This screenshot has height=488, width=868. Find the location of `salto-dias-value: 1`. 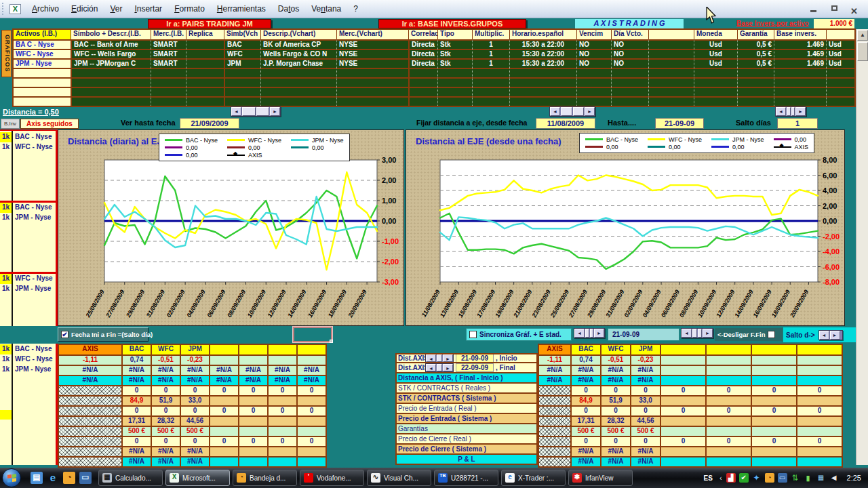

salto-dias-value: 1 is located at coordinates (797, 123).